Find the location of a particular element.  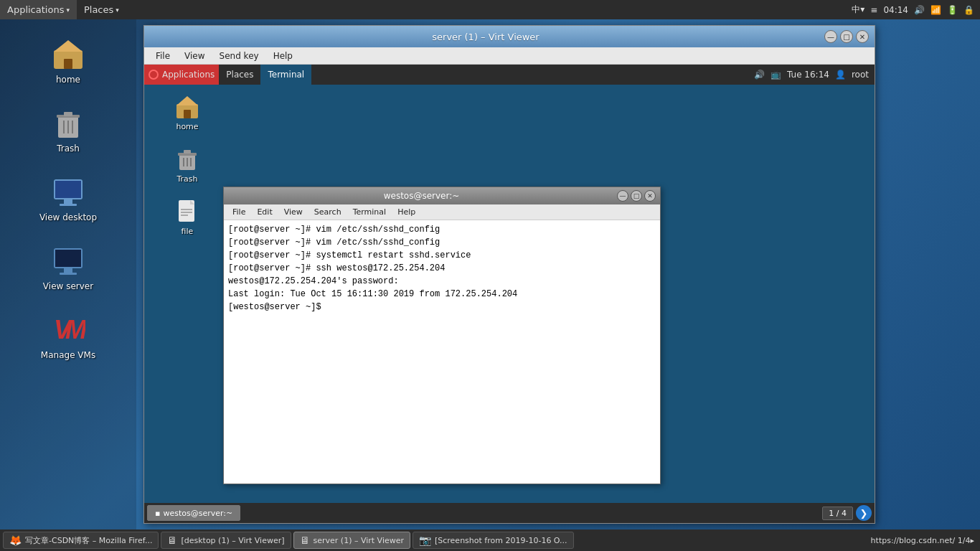

taskbar-server-viewer: 🖥 server (1) – Virt Viewer is located at coordinates (352, 540).